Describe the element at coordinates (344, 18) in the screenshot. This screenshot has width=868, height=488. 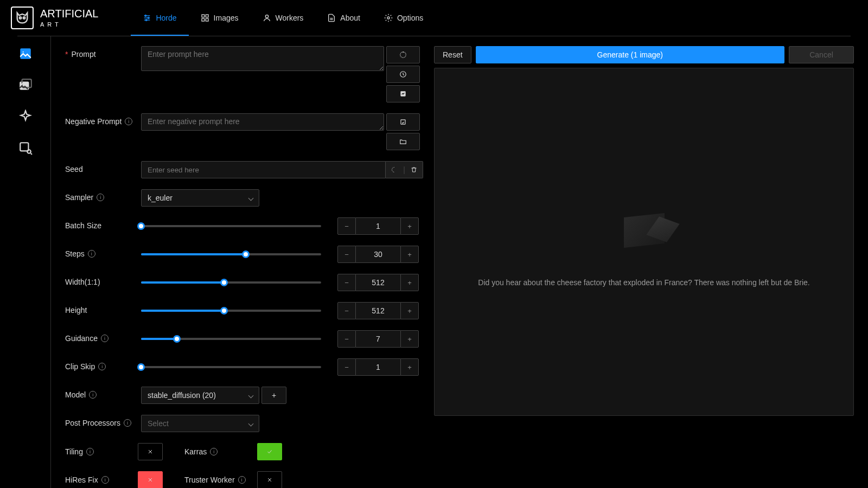
I see `nav-about: About` at that location.